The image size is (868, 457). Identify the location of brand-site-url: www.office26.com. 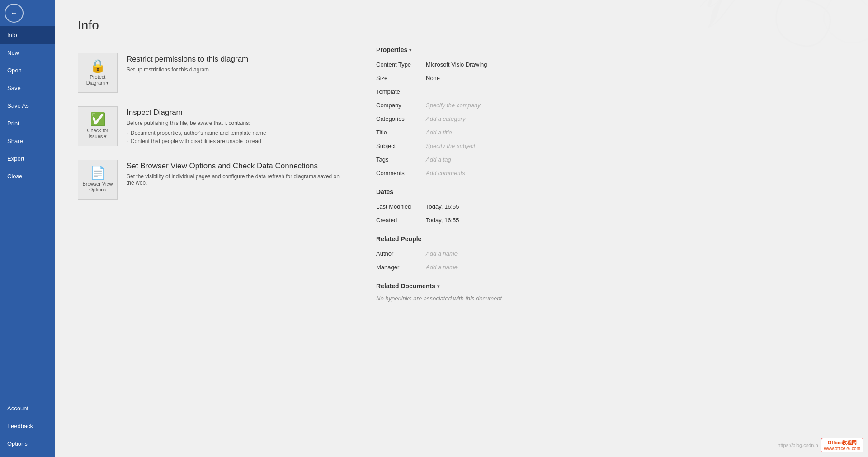
(842, 449).